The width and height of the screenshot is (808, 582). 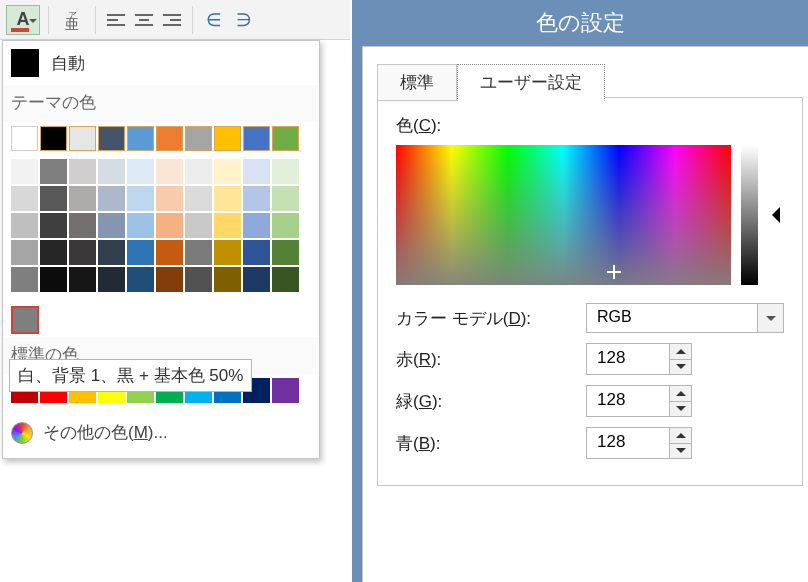 I want to click on blue-value: 128, so click(x=628, y=443).